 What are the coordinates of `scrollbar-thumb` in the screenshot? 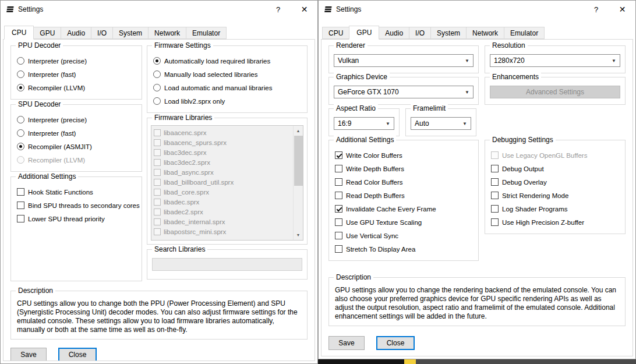 It's located at (298, 161).